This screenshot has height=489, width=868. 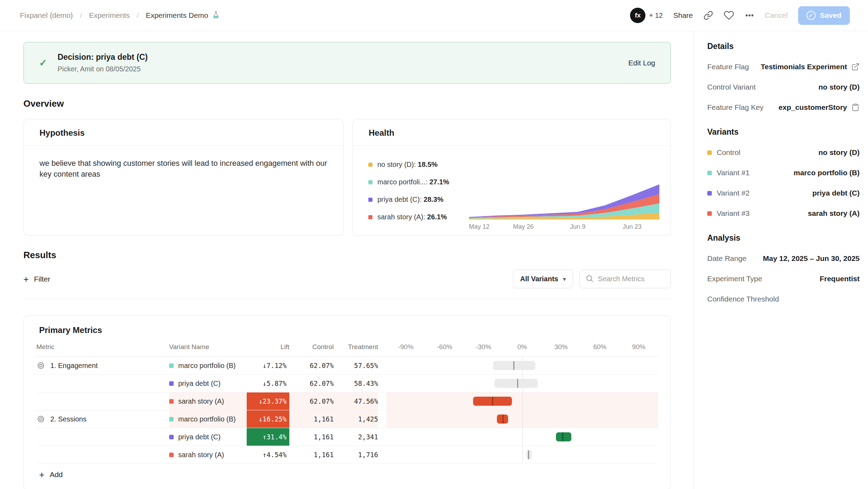 I want to click on analysis-heading: Analysis, so click(x=783, y=238).